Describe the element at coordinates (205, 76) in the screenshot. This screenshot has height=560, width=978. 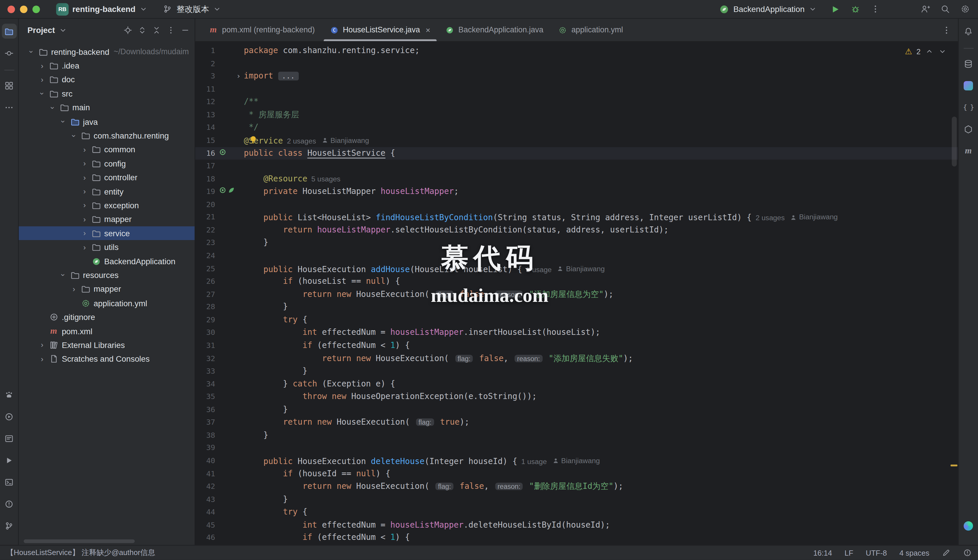
I see `line-number: 3` at that location.